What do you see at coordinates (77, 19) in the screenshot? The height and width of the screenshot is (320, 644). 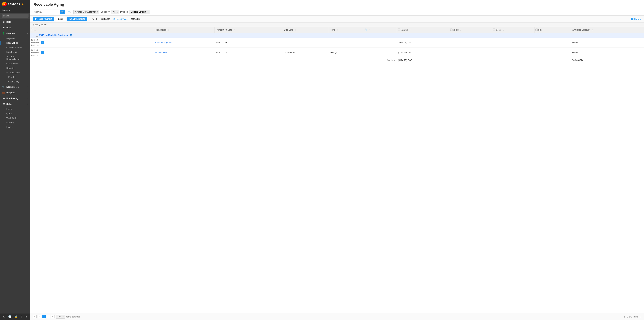 I see `email-statements-button: Email Statments` at bounding box center [77, 19].